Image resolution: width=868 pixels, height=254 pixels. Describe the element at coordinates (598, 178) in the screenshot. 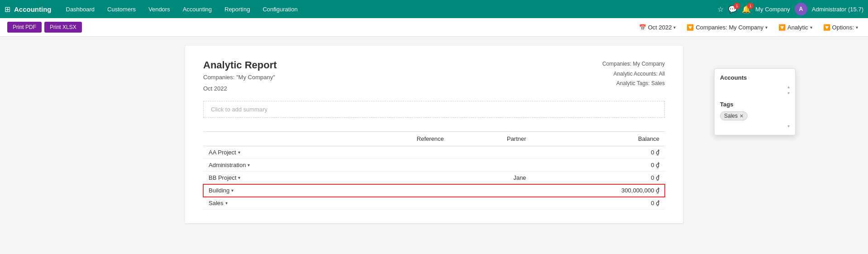

I see `row-balance-2: 0 ₫` at that location.